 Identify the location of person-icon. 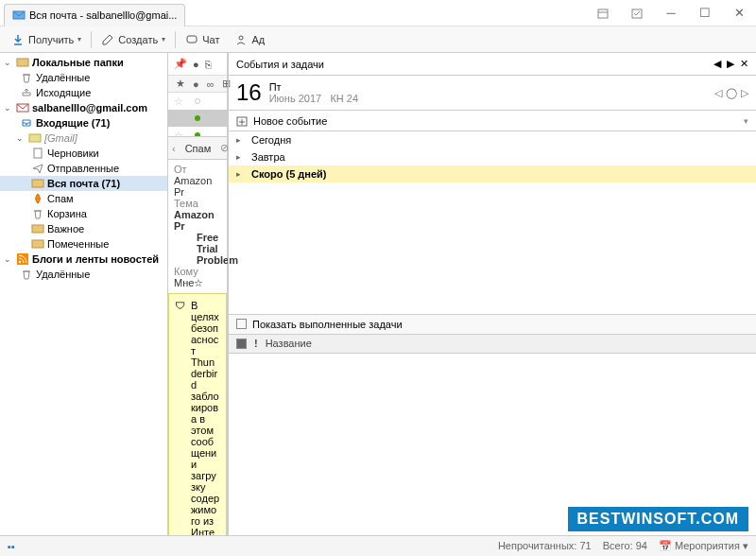
(241, 40).